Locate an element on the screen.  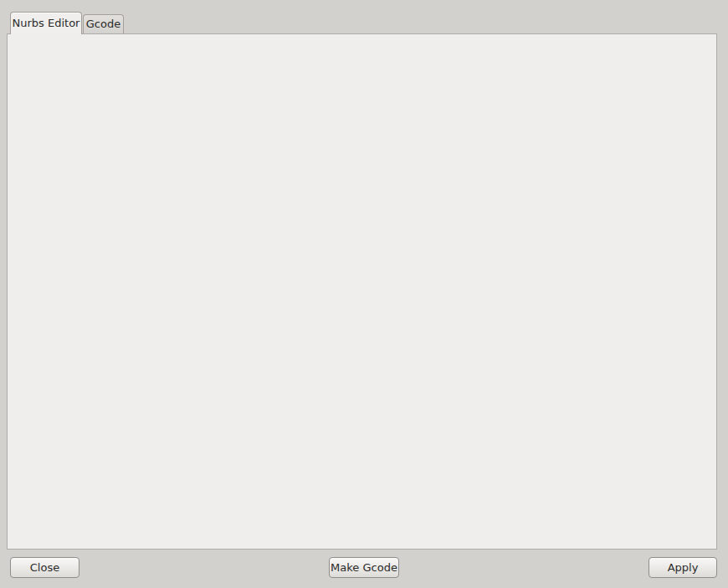
make-gcode-button: Make Gcode is located at coordinates (364, 567).